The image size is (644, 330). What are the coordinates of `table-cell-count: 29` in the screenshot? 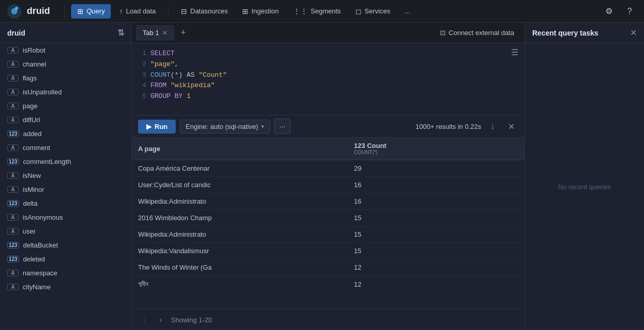 It's located at (436, 168).